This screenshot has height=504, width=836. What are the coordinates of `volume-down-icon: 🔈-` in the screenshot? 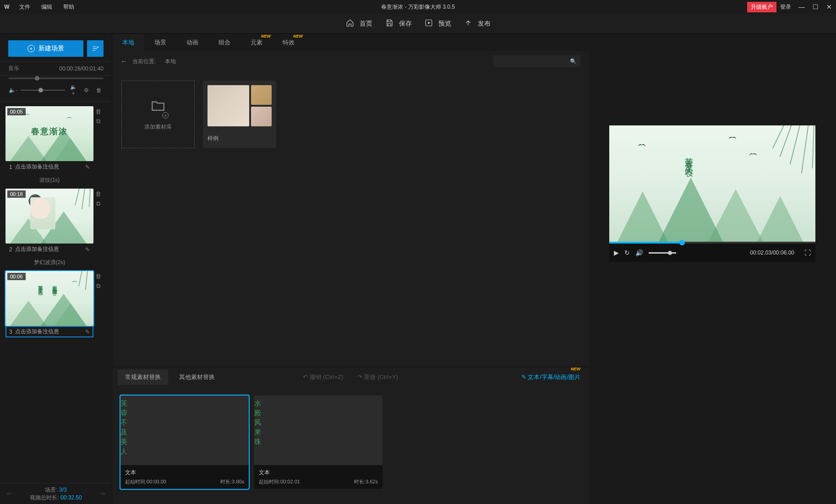 It's located at (13, 90).